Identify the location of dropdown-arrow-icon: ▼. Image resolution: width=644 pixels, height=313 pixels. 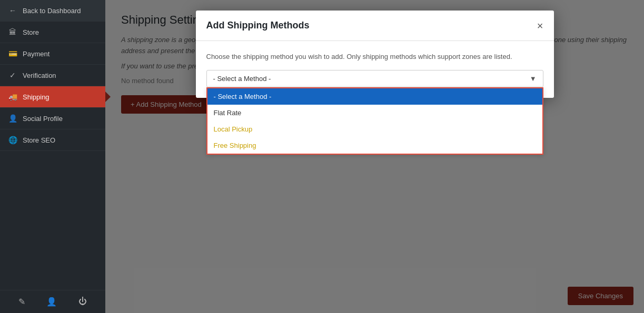
(533, 79).